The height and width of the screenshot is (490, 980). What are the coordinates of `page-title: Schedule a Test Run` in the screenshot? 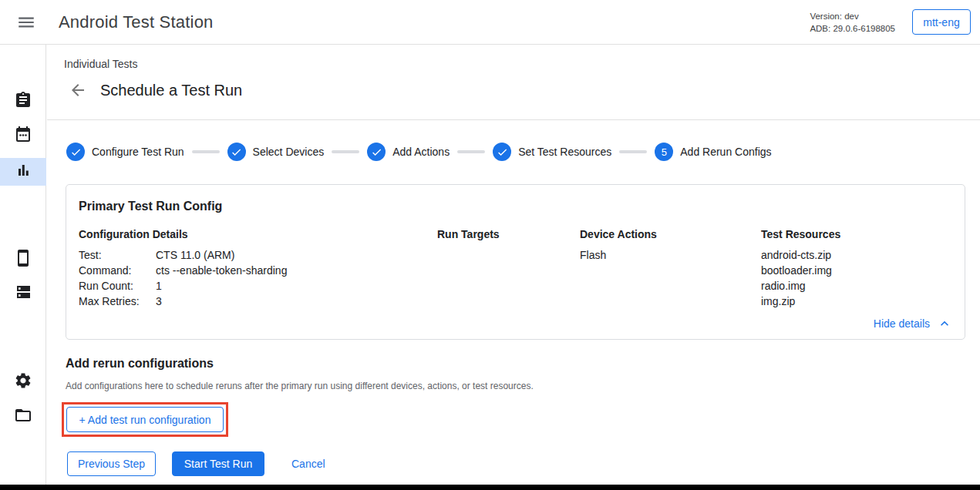 It's located at (171, 91).